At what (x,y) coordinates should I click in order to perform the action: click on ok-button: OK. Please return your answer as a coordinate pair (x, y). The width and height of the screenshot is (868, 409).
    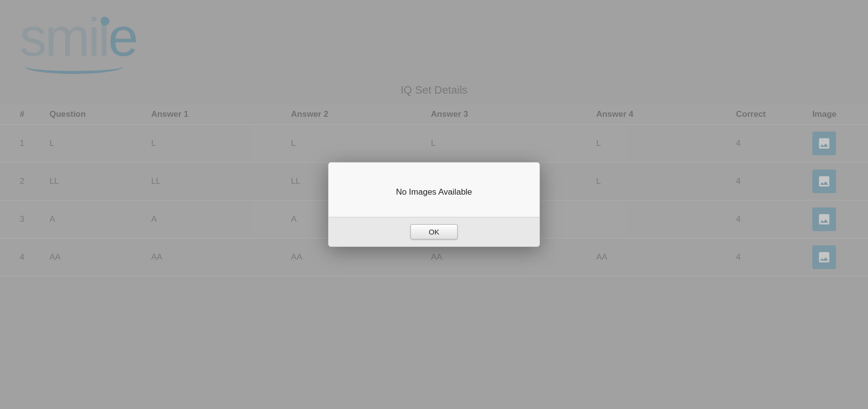
    Looking at the image, I should click on (434, 232).